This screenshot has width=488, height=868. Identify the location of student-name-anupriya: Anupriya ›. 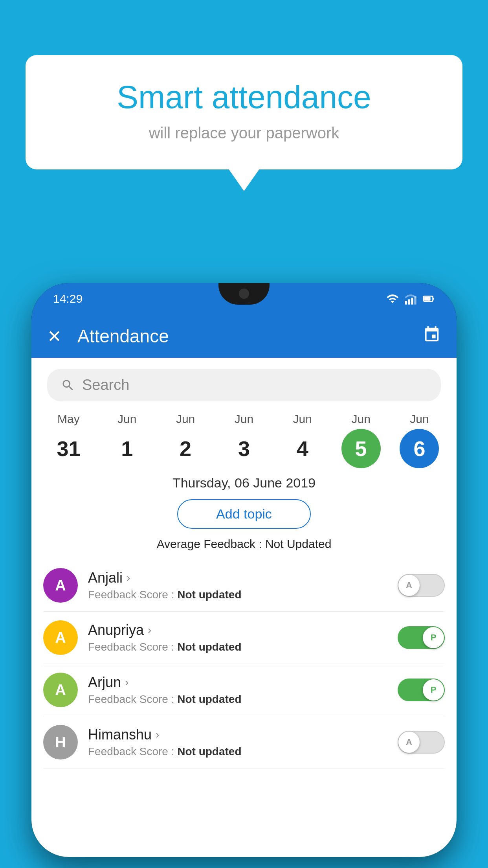
(238, 630).